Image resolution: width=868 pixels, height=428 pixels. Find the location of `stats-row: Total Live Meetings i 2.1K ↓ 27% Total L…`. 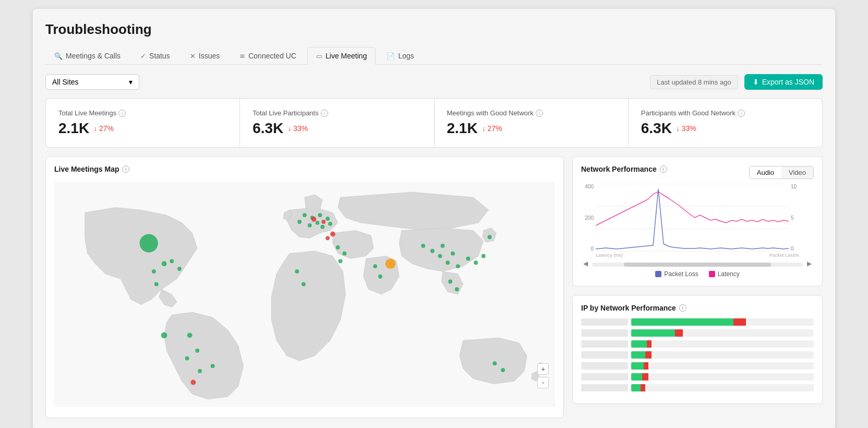

stats-row: Total Live Meetings i 2.1K ↓ 27% Total L… is located at coordinates (434, 123).